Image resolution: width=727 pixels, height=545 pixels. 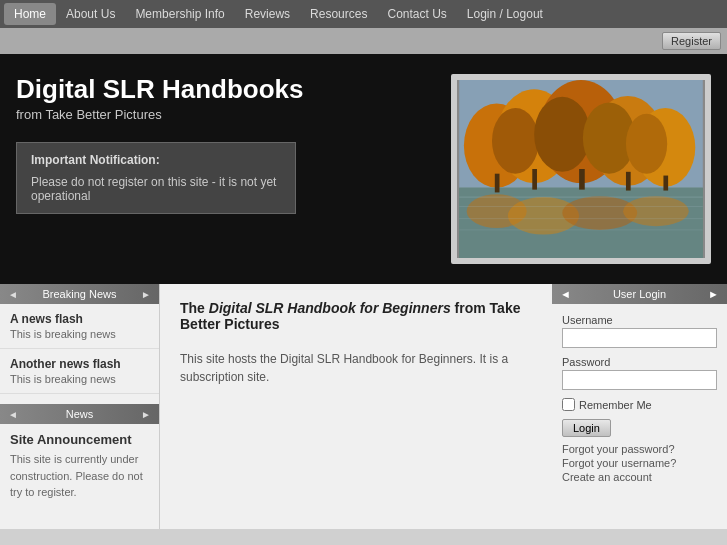 What do you see at coordinates (146, 414) in the screenshot?
I see `news-right-arrow: ►` at bounding box center [146, 414].